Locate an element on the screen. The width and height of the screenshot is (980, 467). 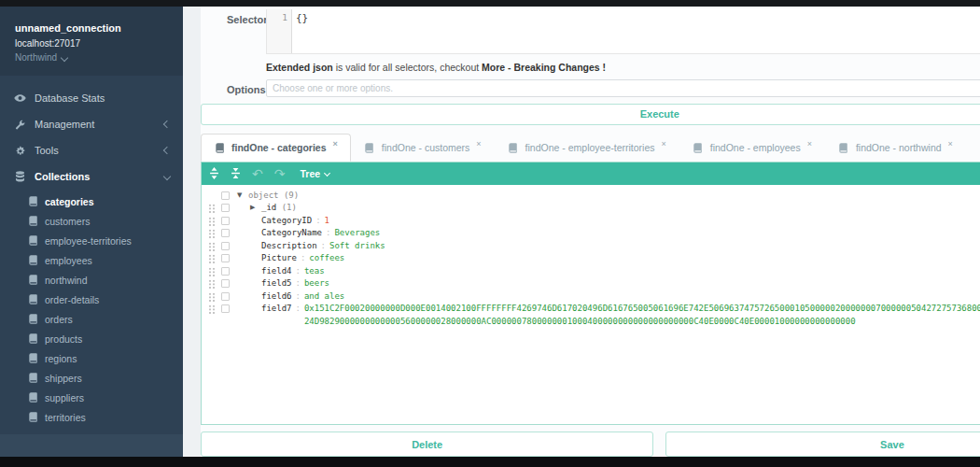
expand-all-button is located at coordinates (215, 174).